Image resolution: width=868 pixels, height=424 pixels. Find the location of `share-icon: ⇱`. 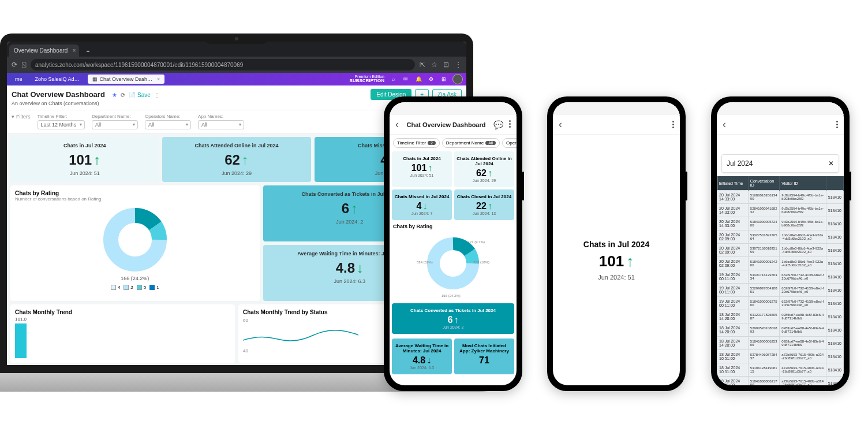

share-icon: ⇱ is located at coordinates (422, 65).